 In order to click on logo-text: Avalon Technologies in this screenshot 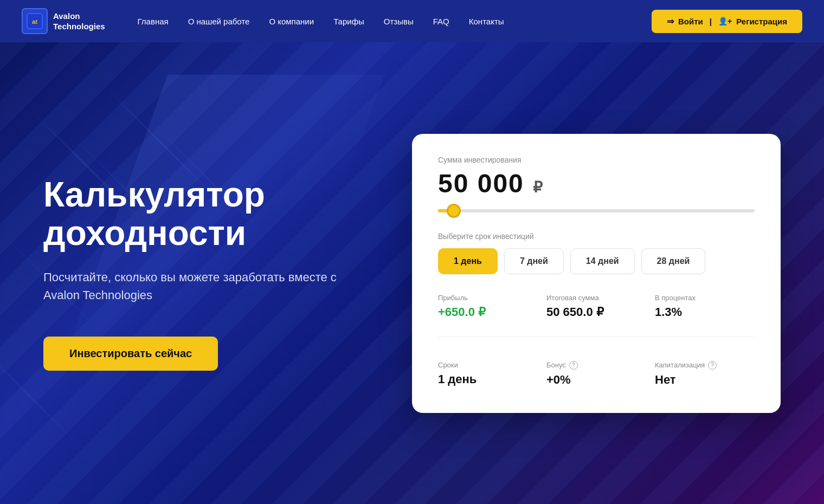, I will do `click(79, 22)`.